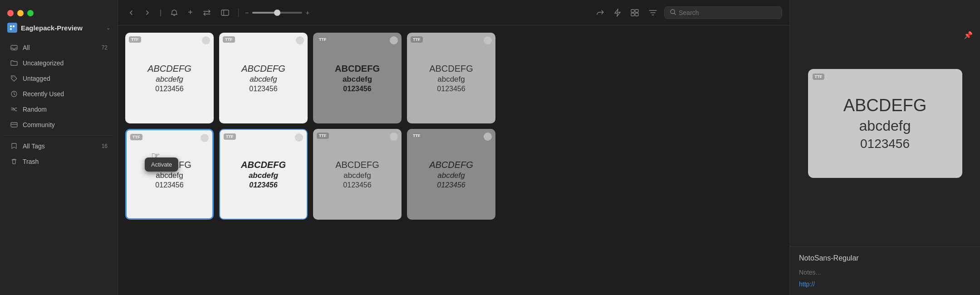 The image size is (980, 295). What do you see at coordinates (635, 13) in the screenshot?
I see `view-grid-button` at bounding box center [635, 13].